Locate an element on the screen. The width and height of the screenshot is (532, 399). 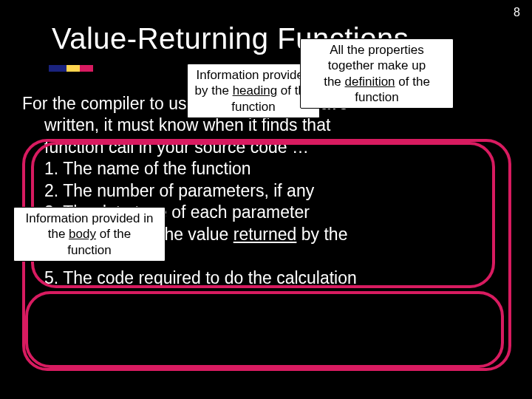
body-wrap-line: written, it must know when it finds that is located at coordinates (277, 126).